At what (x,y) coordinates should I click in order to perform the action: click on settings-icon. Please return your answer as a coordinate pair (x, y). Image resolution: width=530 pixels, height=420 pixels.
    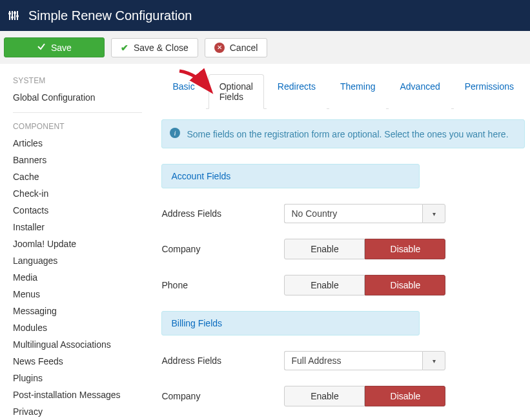
    Looking at the image, I should click on (14, 15).